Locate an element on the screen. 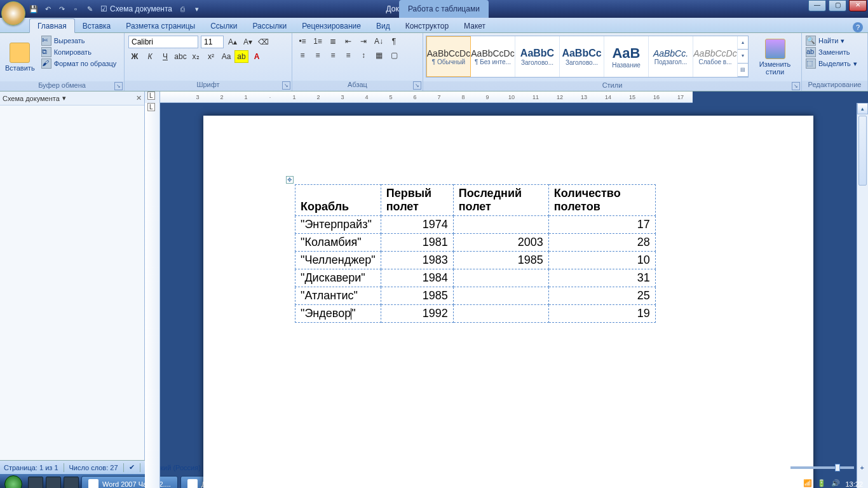 The height and width of the screenshot is (488, 868). styles-gallery: AaBbCcDc¶ ОбычныйAaBbCcDc¶ Без инте...Aa… is located at coordinates (587, 57).